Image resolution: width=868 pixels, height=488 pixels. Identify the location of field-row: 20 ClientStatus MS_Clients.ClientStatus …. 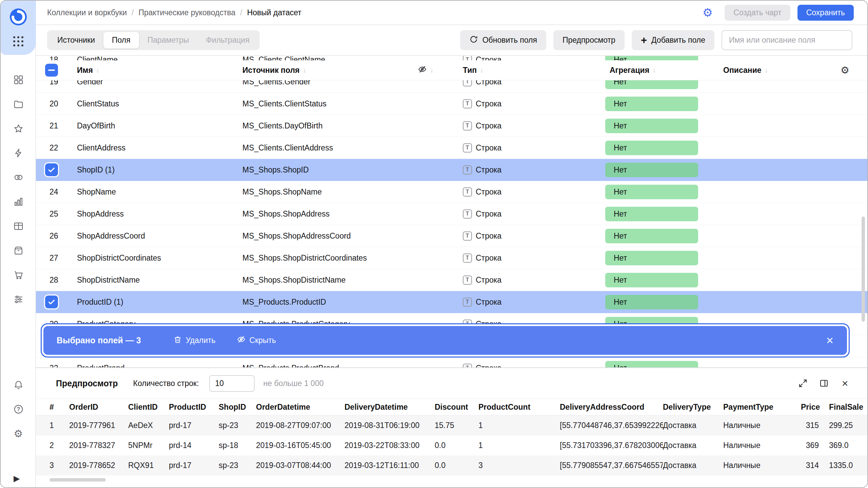
(452, 104).